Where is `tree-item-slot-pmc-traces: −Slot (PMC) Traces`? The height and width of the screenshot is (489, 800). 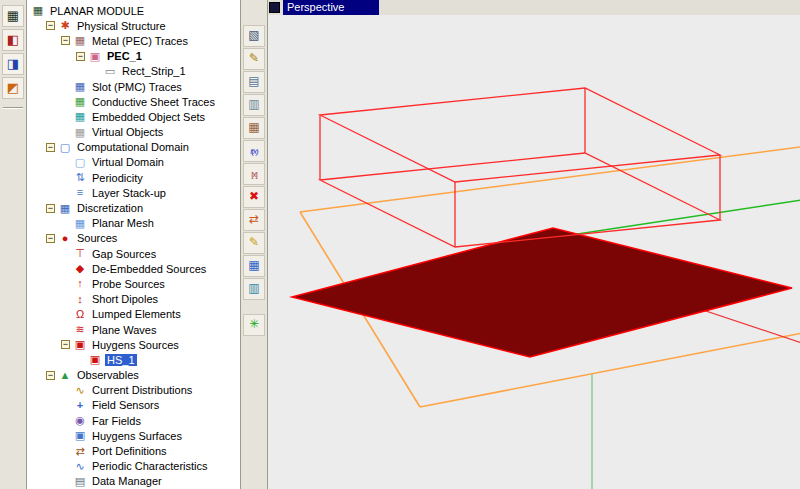 tree-item-slot-pmc-traces: −Slot (PMC) Traces is located at coordinates (134, 86).